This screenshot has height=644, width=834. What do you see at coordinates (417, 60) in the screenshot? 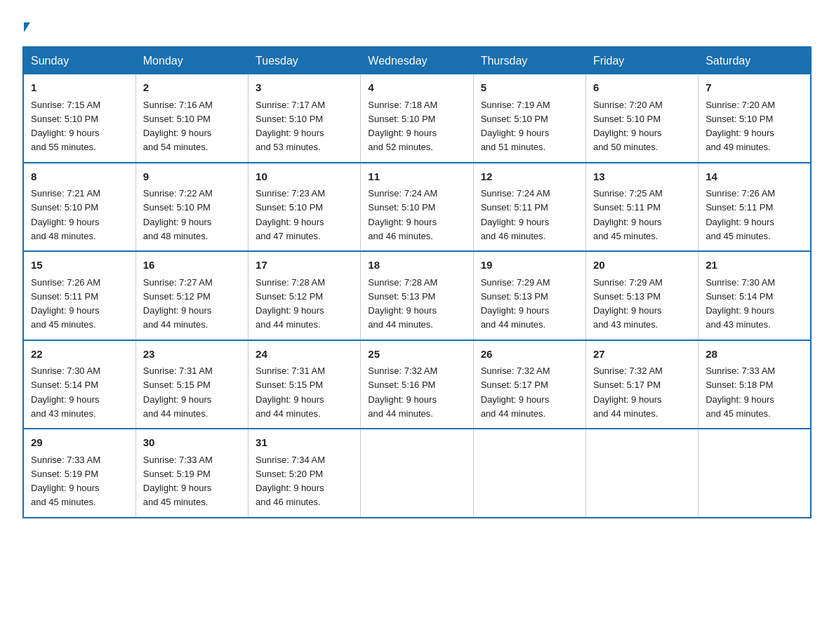
I see `calendar-header-row: SundayMondayTuesdayWednesdayThursdayFrid…` at bounding box center [417, 60].